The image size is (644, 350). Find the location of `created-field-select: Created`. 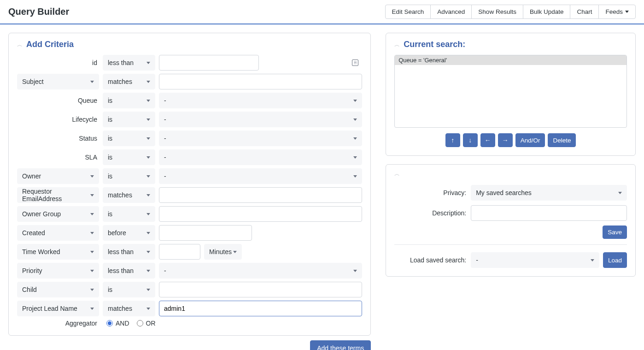

created-field-select: Created is located at coordinates (58, 233).